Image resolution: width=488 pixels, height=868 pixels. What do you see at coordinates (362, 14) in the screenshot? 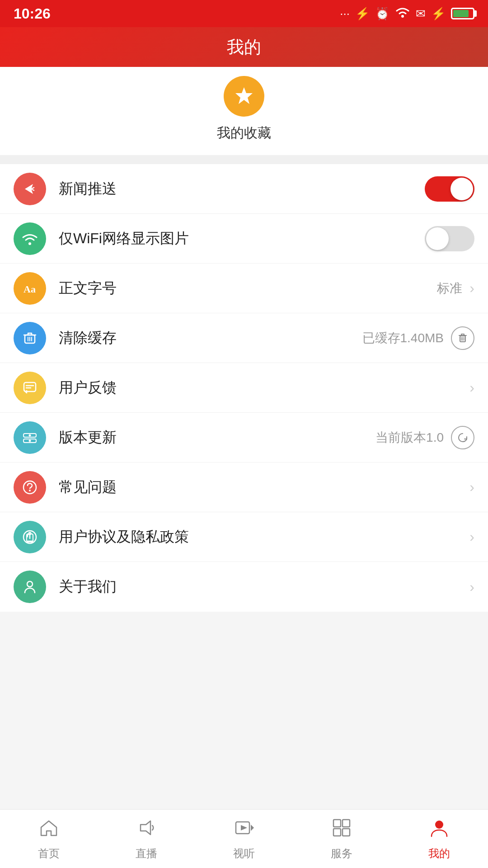
I see `bluetooth-icon: ⚡` at bounding box center [362, 14].